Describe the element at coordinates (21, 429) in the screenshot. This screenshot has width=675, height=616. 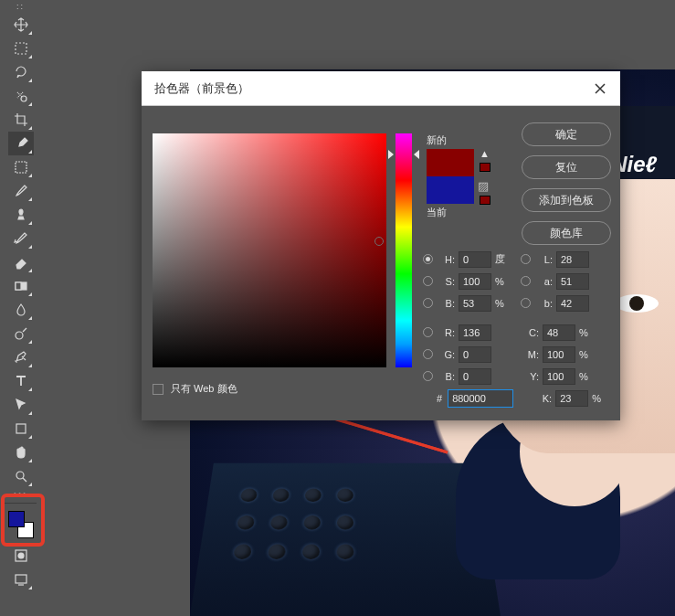
I see `shape-tool` at that location.